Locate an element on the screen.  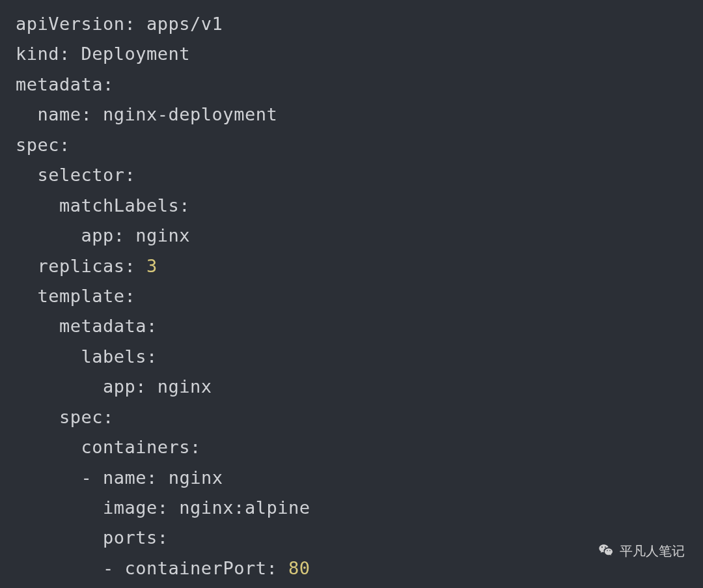
yaml-value: apps/v1 is located at coordinates (185, 23).